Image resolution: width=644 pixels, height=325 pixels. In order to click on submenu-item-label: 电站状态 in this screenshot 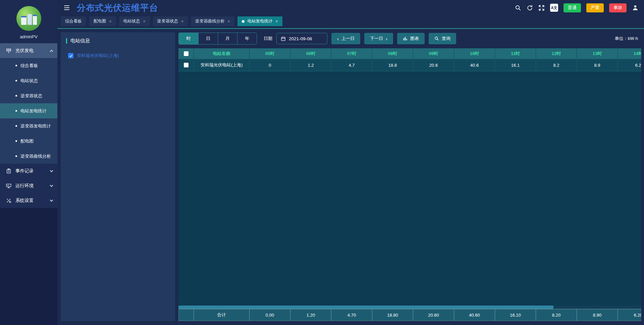, I will do `click(29, 81)`.